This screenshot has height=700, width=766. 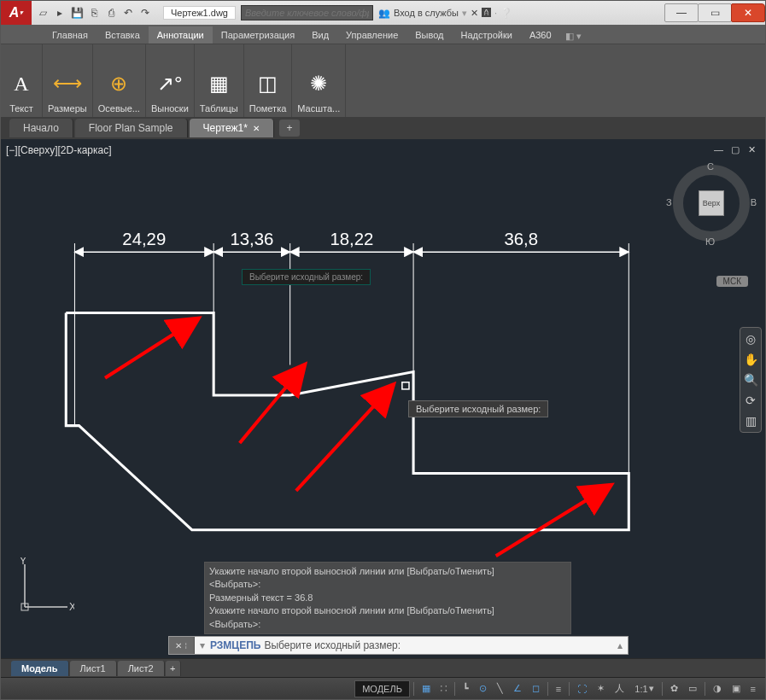 What do you see at coordinates (219, 84) in the screenshot?
I see `table-icon: ▦` at bounding box center [219, 84].